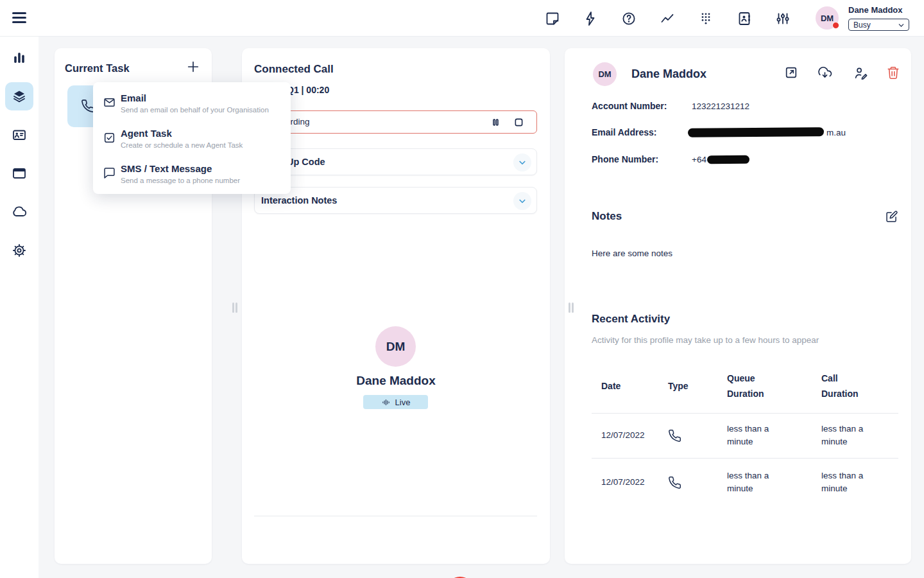 This screenshot has width=924, height=578. Describe the element at coordinates (395, 516) in the screenshot. I see `controls-divider` at that location.